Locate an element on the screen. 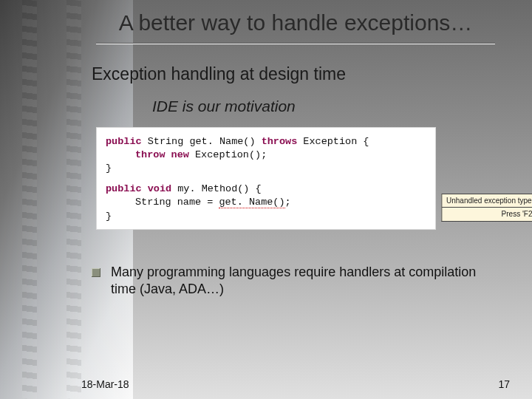 Image resolution: width=532 pixels, height=399 pixels. bullet-icon is located at coordinates (96, 273).